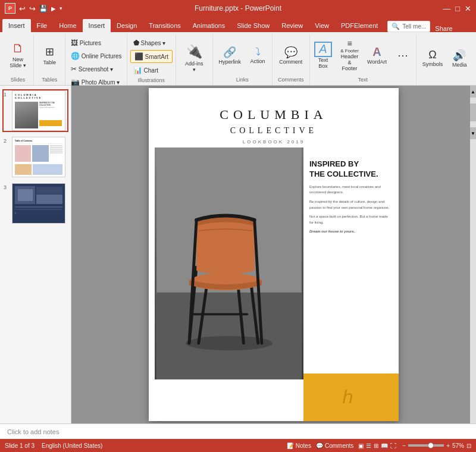  What do you see at coordinates (74, 43) in the screenshot?
I see `pictures-icon: 🖼` at bounding box center [74, 43].